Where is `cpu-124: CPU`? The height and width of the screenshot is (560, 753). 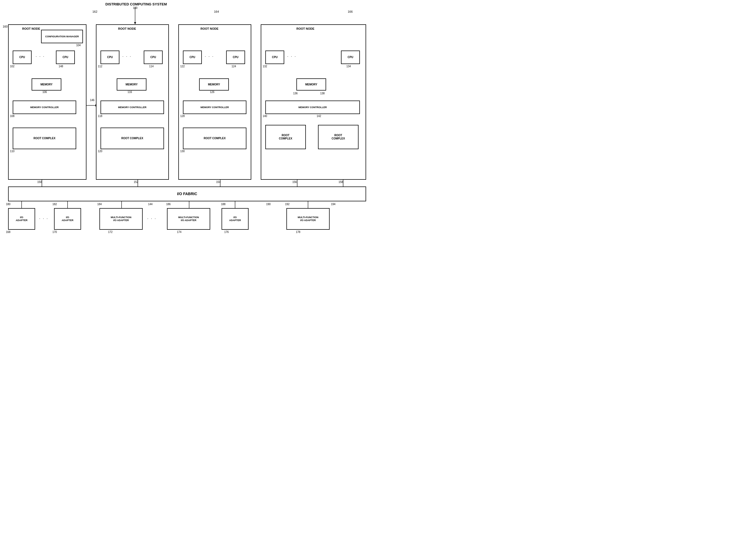 cpu-124: CPU is located at coordinates (236, 57).